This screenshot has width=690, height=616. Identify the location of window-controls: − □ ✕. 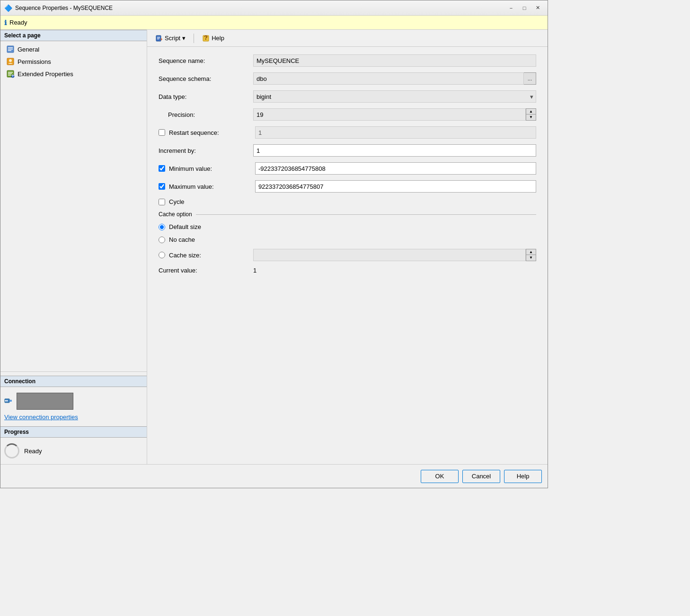
(524, 8).